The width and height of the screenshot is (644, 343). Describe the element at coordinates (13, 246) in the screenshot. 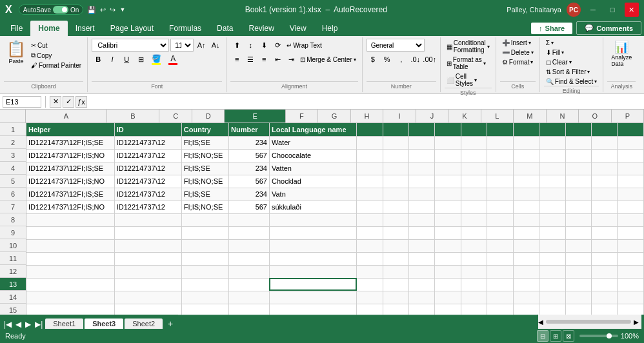

I see `row-header-10: 10` at that location.